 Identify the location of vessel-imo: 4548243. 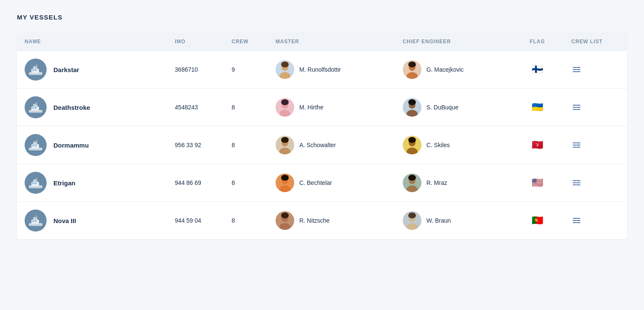
(195, 108).